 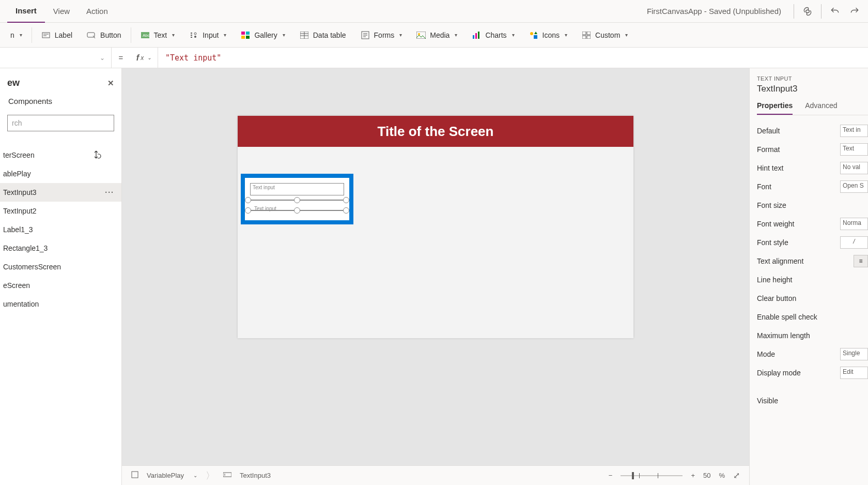 I want to click on breadcrumb-screen: VariablePlay, so click(x=165, y=476).